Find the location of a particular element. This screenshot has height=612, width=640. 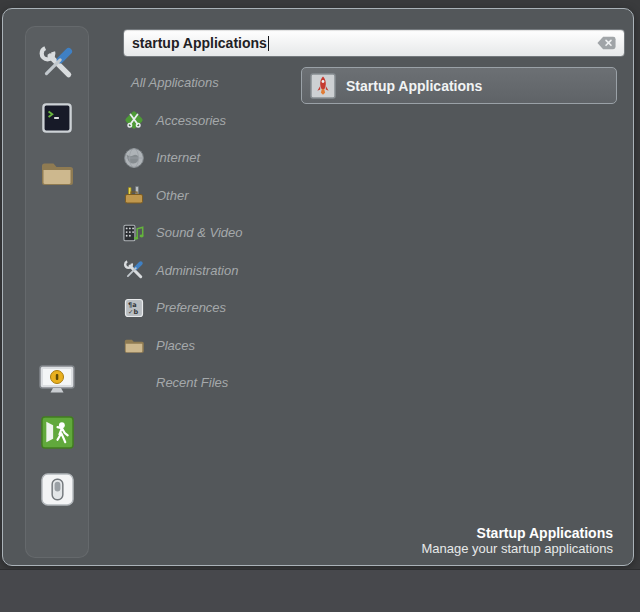

category-label: Preferences is located at coordinates (191, 308).